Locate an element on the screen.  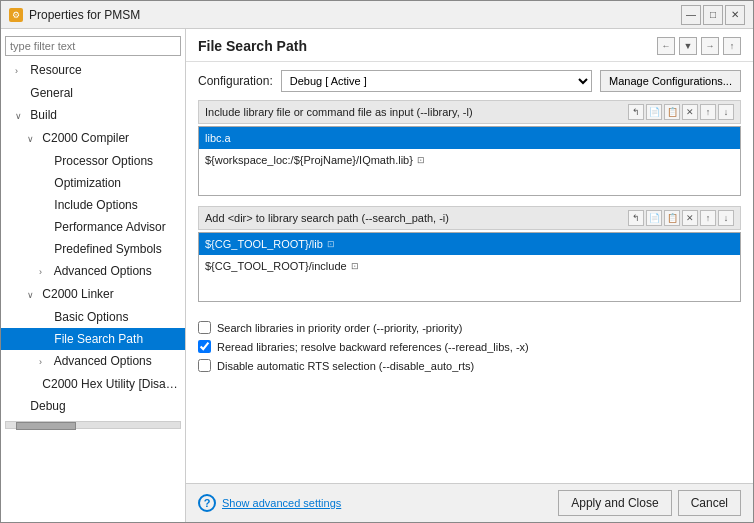
list-item: libc.a is located at coordinates (470, 138).